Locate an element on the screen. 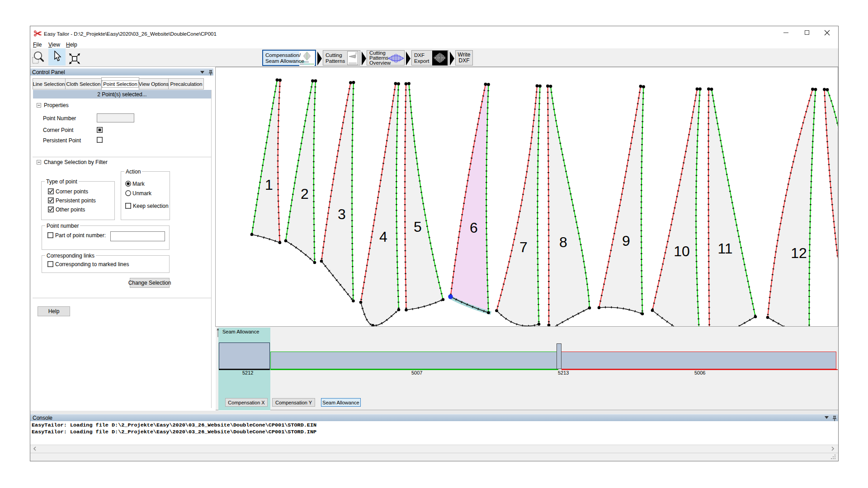 The width and height of the screenshot is (868, 488). svg-text: 9 is located at coordinates (626, 241).